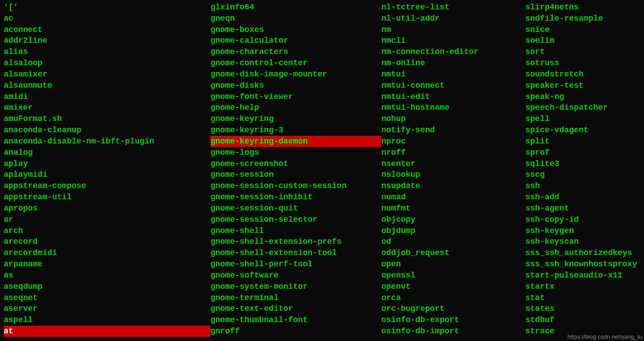  Describe the element at coordinates (296, 287) in the screenshot. I see `list-item: gnome-system-monitor` at that location.